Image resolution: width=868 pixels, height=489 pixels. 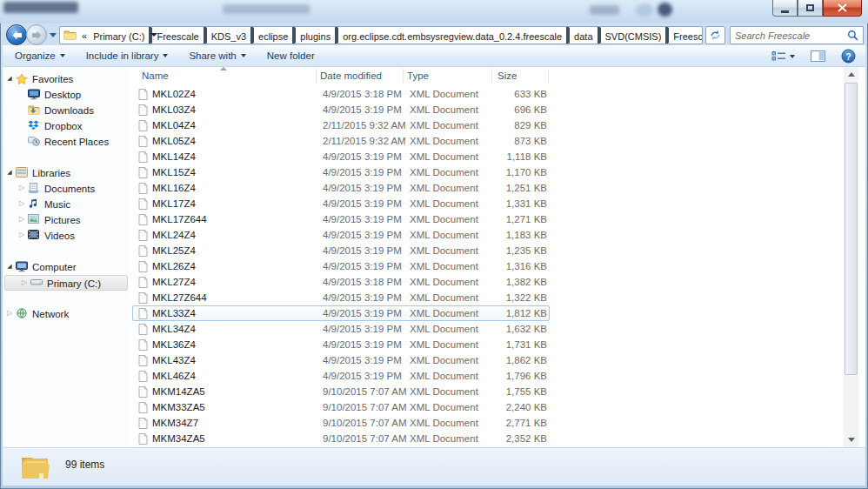 What do you see at coordinates (290, 56) in the screenshot?
I see `toolbar-button-label: New folder` at bounding box center [290, 56].